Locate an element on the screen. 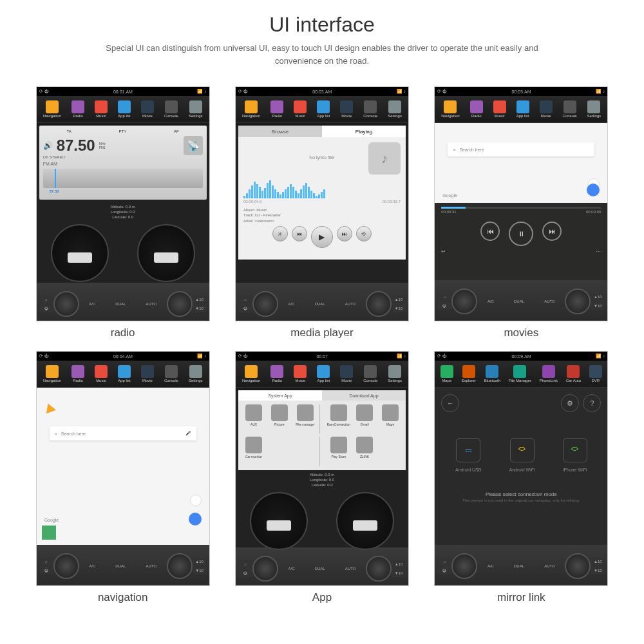 This screenshot has width=644, height=644. help-icon: ? is located at coordinates (592, 403).